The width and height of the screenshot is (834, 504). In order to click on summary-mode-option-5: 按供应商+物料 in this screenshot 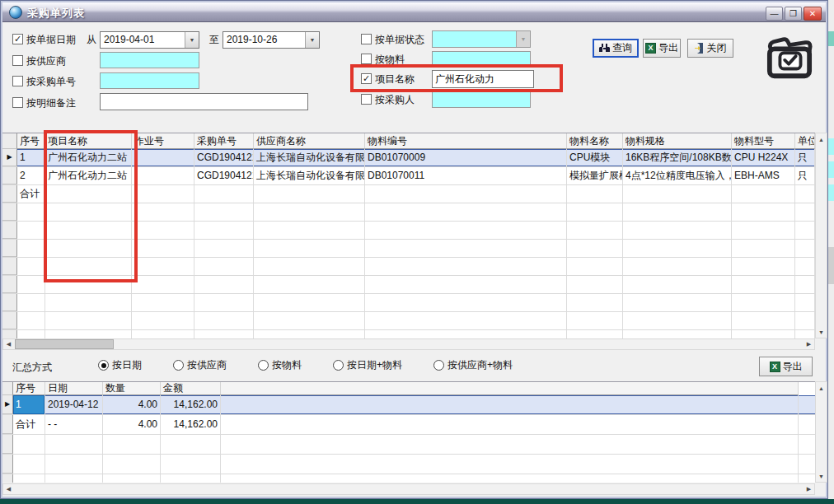, I will do `click(473, 366)`.